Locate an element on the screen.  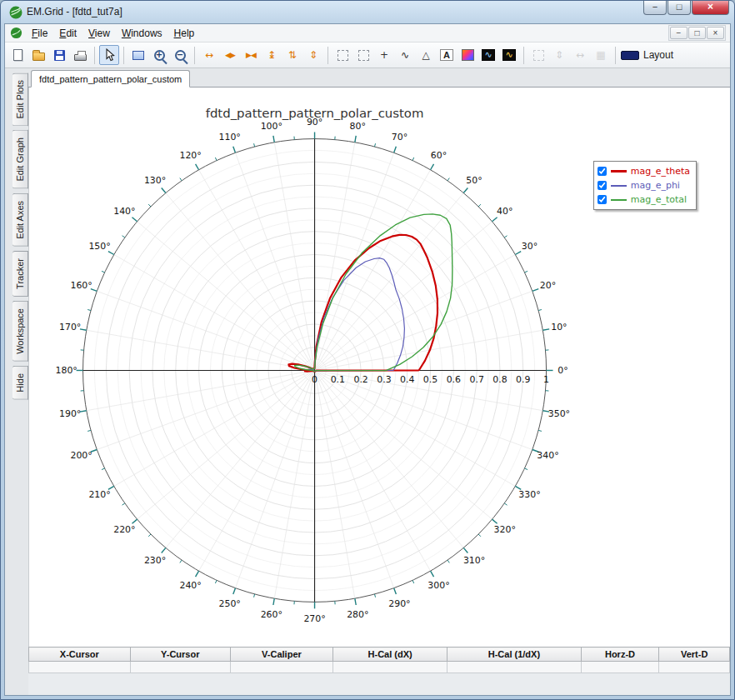
pan-horizontal-icon: ◀▶ is located at coordinates (230, 55).